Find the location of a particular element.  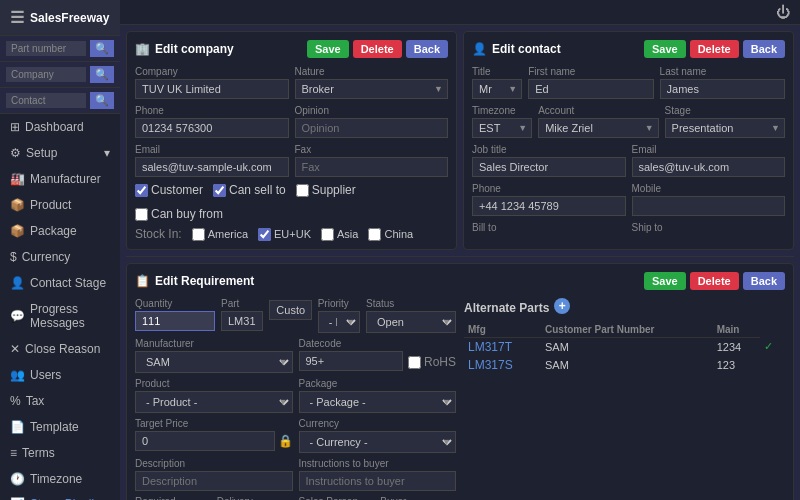

contact-save-btn: Save is located at coordinates (665, 49).